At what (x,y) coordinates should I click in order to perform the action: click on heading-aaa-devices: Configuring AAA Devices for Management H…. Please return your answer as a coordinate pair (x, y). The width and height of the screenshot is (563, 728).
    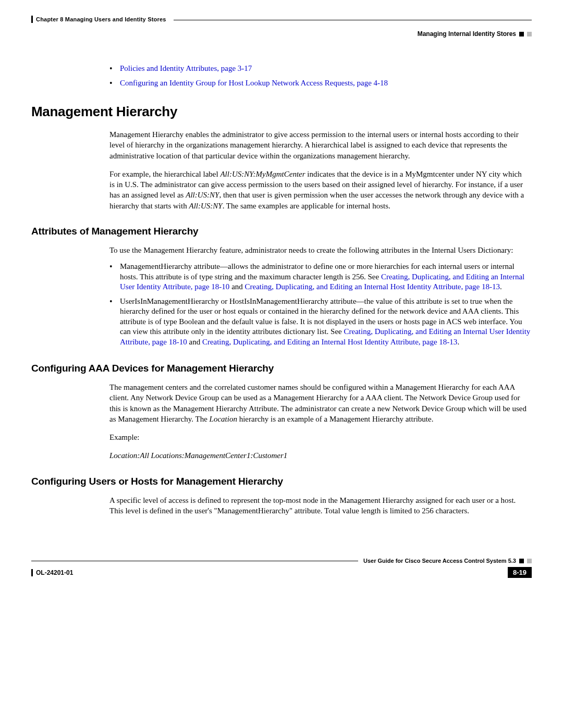
    Looking at the image, I should click on (282, 368).